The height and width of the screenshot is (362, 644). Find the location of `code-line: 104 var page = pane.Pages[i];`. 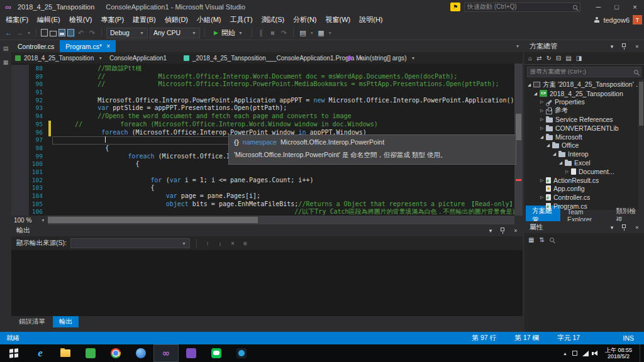

code-line: 104 var page = pane.Pages[i]; is located at coordinates (267, 196).